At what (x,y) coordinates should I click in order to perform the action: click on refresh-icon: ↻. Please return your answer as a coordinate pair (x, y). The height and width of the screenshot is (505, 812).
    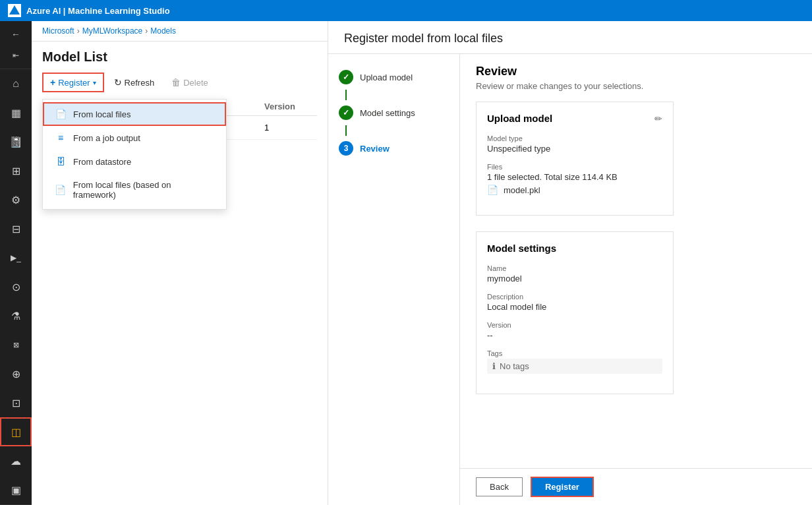
    Looking at the image, I should click on (118, 82).